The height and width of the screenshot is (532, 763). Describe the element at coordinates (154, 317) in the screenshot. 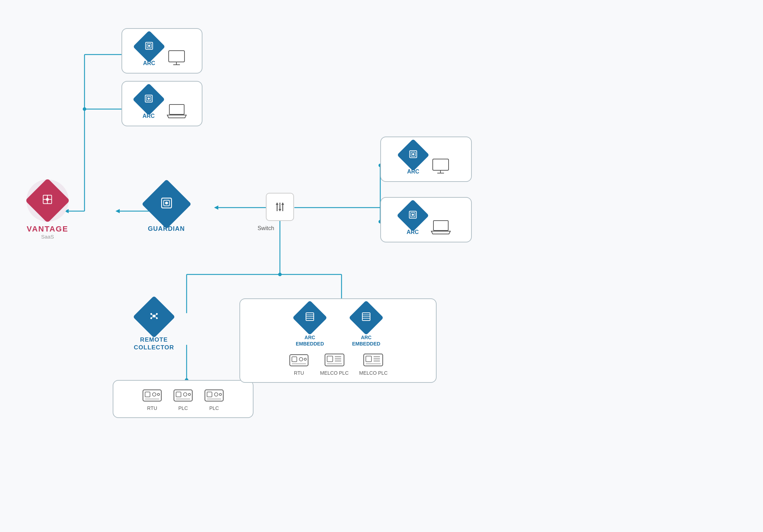

I see `remote-collector-diamond` at that location.